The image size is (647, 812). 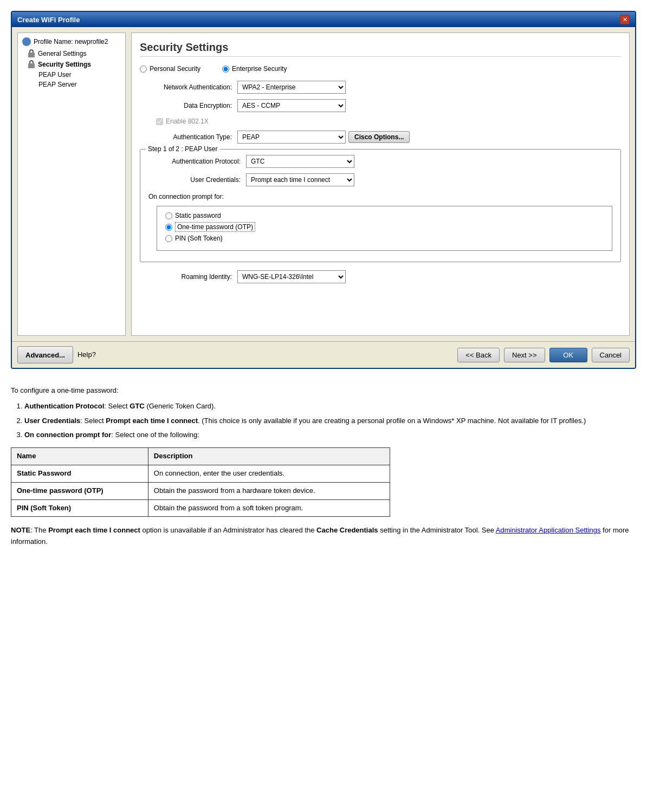 What do you see at coordinates (80, 508) in the screenshot?
I see `row3-name: PIN (Soft Token)` at bounding box center [80, 508].